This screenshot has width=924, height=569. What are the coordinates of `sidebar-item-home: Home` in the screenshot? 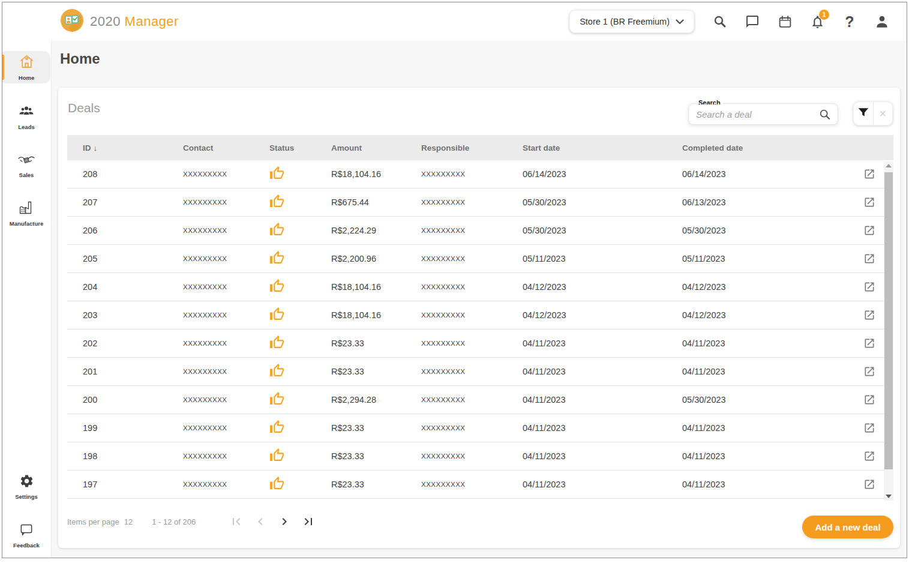 It's located at (26, 67).